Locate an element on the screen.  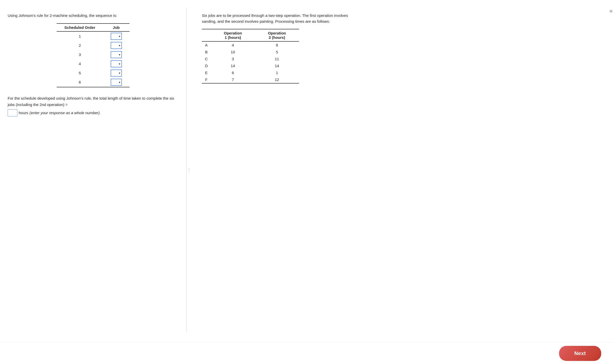
ops-job-cell: A is located at coordinates (206, 45).